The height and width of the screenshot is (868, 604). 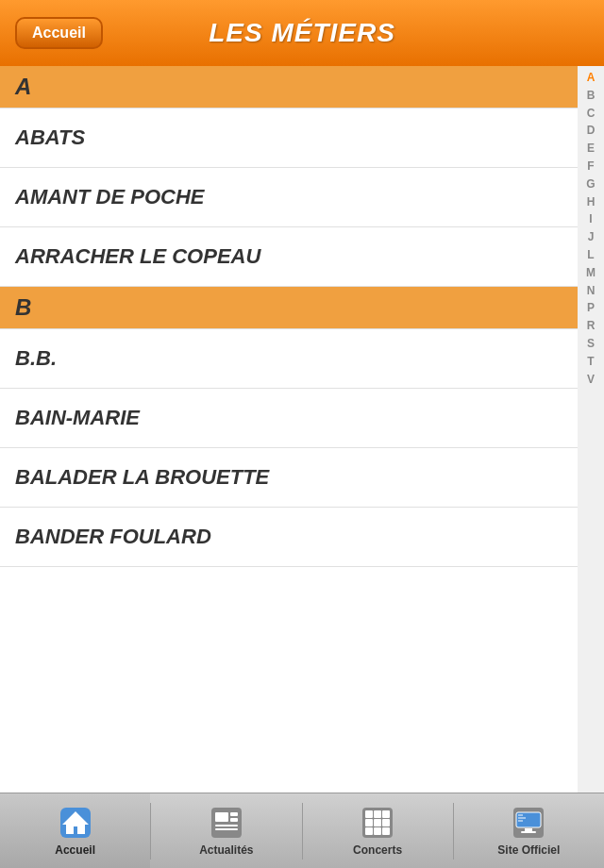 I want to click on list-item: AMANT DE POCHE, so click(x=289, y=198).